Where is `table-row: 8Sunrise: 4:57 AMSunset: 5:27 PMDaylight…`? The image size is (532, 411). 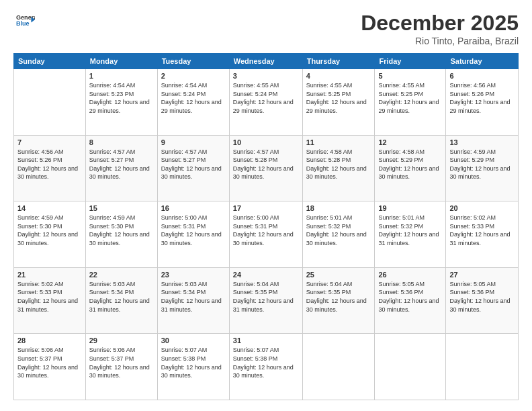 table-row: 8Sunrise: 4:57 AMSunset: 5:27 PMDaylight… is located at coordinates (121, 168).